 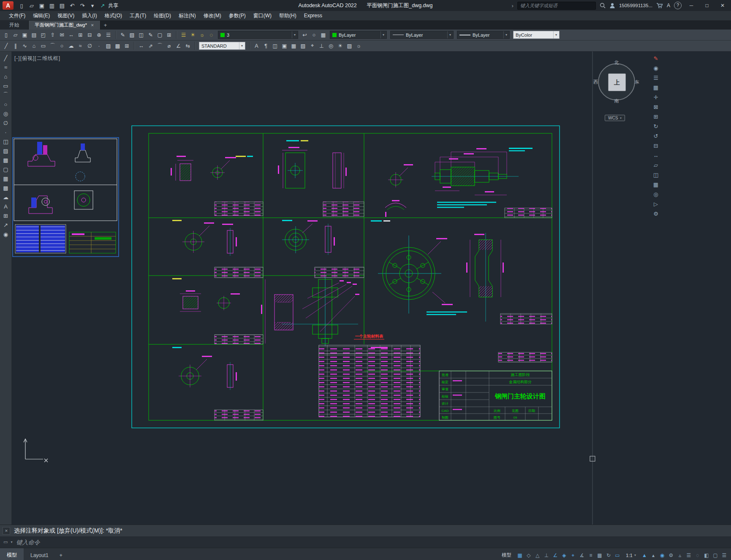 What do you see at coordinates (150, 46) in the screenshot?
I see `dim-aligned-icon: ⇗` at bounding box center [150, 46].